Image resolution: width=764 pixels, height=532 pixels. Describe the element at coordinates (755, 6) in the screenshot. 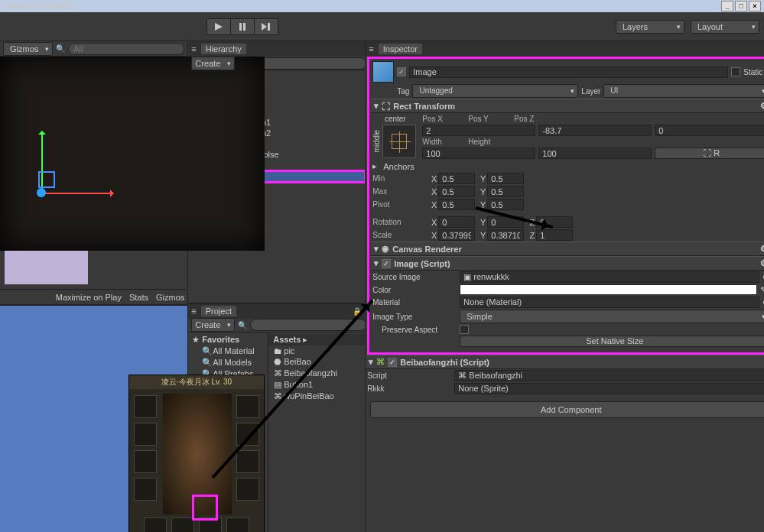

I see `close-button: ×` at that location.